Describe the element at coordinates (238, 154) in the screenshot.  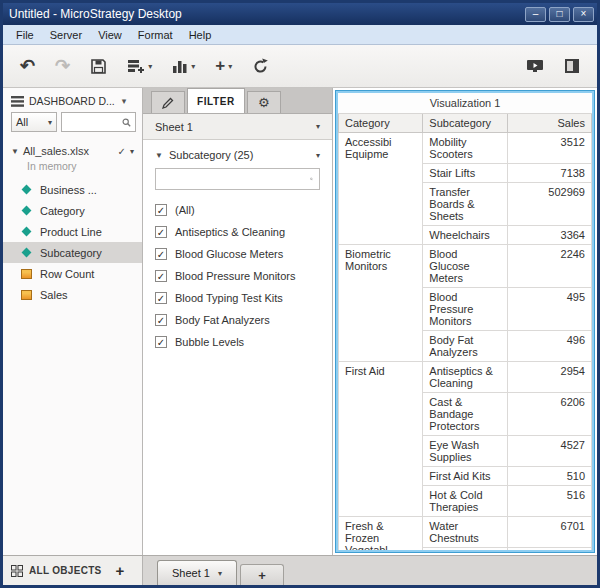
I see `filter-attribute-header: ▼ Subcategory (25) ▾` at that location.